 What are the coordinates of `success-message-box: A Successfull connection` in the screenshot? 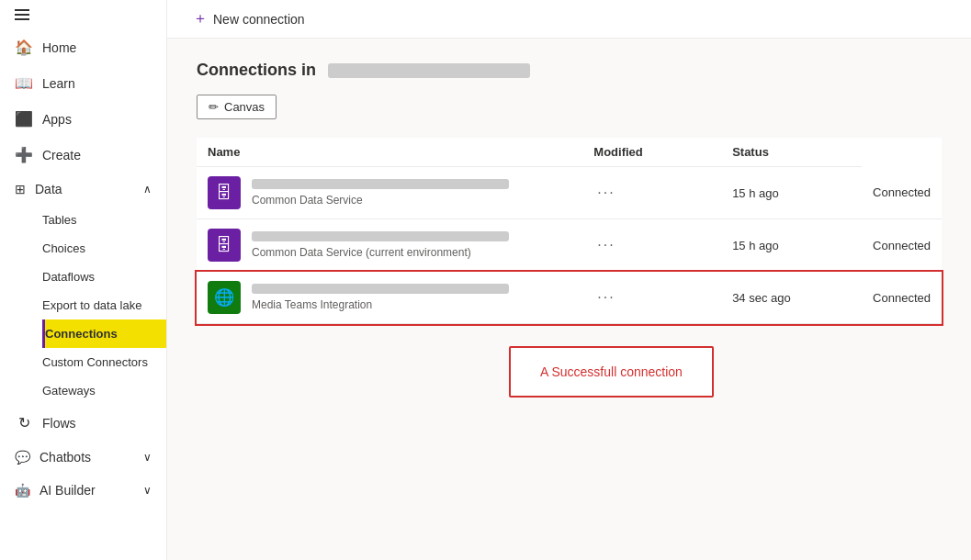 It's located at (612, 372).